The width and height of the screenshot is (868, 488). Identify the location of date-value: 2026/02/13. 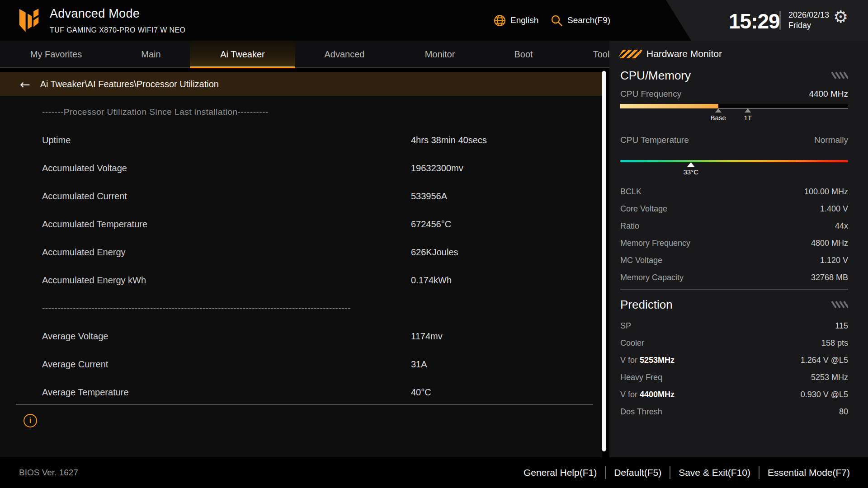
(809, 15).